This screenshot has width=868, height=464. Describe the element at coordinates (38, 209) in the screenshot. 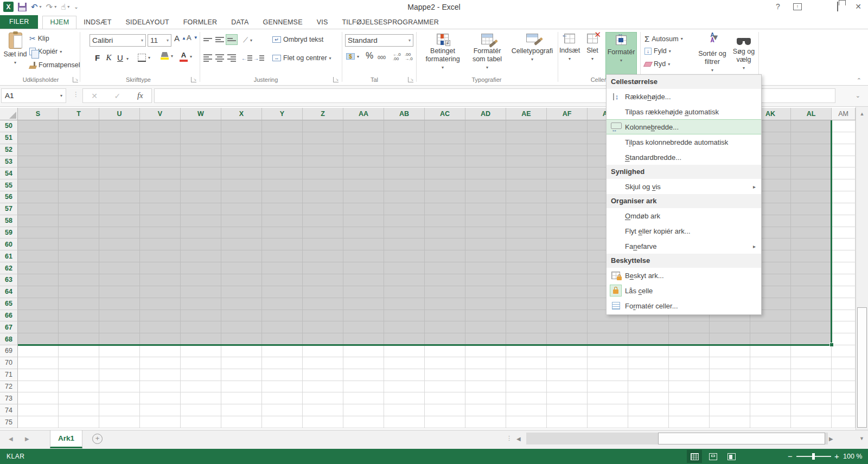

I see `cell-S57` at that location.